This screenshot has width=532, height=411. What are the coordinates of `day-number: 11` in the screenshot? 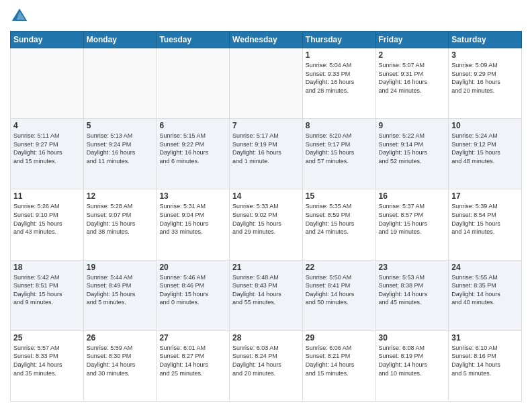 It's located at (47, 196).